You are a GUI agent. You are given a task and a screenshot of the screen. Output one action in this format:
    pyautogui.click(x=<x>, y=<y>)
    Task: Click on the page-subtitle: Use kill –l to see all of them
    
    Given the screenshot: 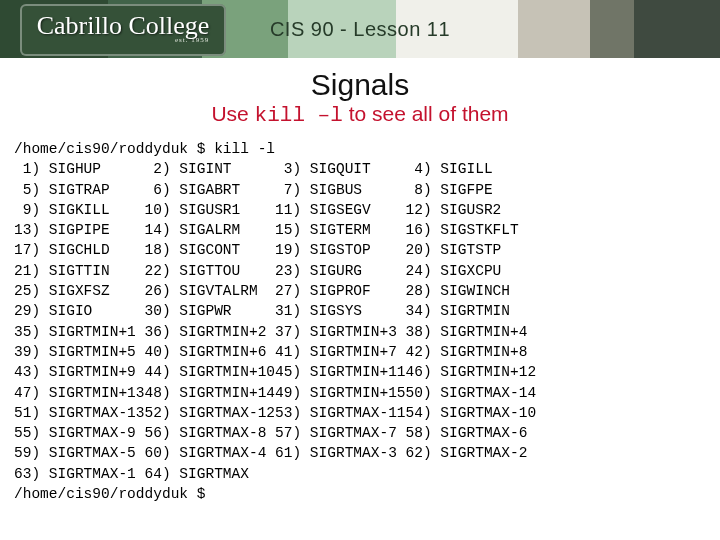 What is the action you would take?
    pyautogui.click(x=360, y=114)
    